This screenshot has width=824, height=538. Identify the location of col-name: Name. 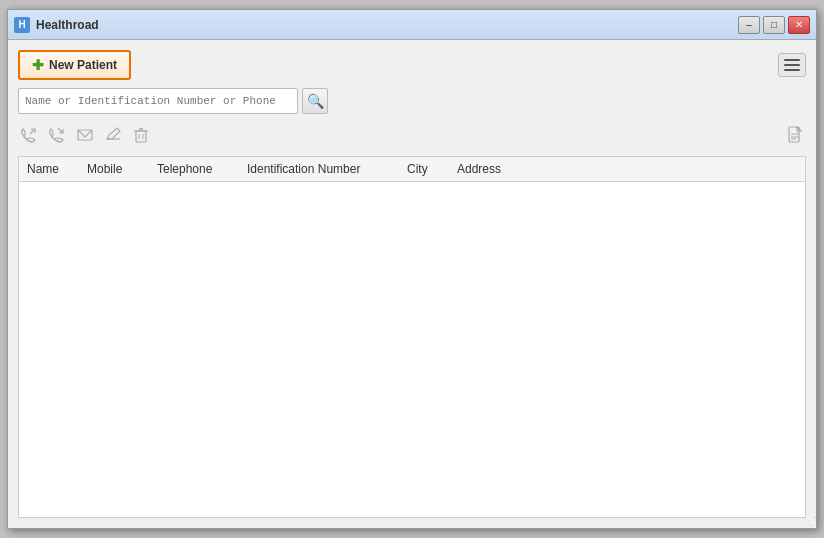
(57, 169).